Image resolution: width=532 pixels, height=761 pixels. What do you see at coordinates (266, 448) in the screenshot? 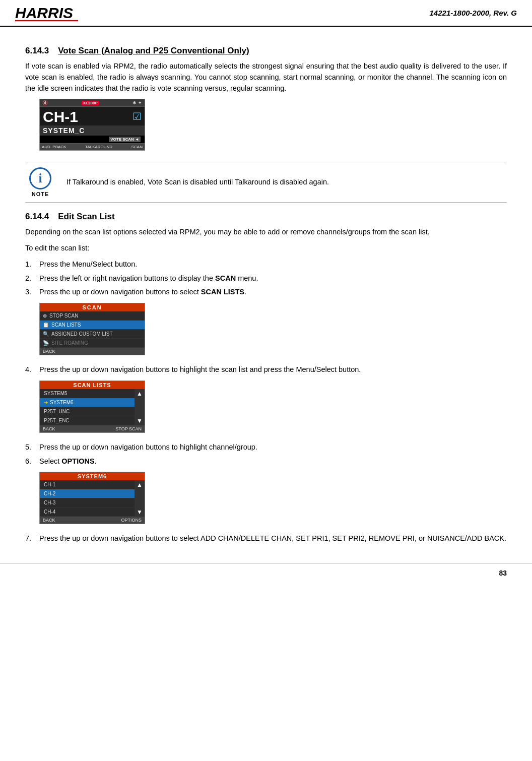
I see `step-5: 5. Press the up or down navigation butto…` at bounding box center [266, 448].